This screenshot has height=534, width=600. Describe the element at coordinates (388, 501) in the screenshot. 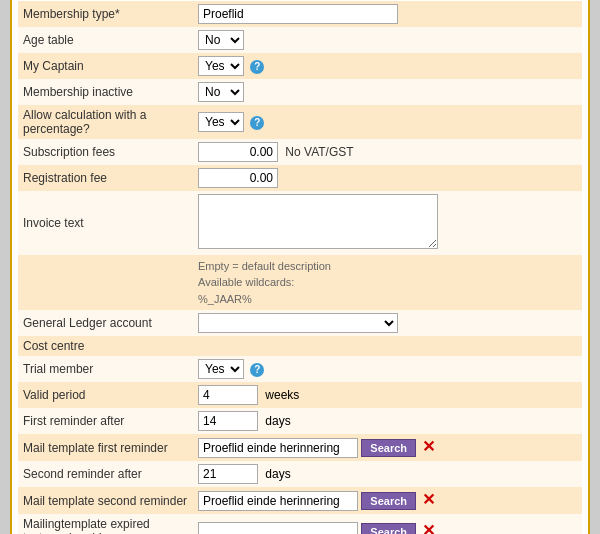

I see `search-button-2: Search` at that location.